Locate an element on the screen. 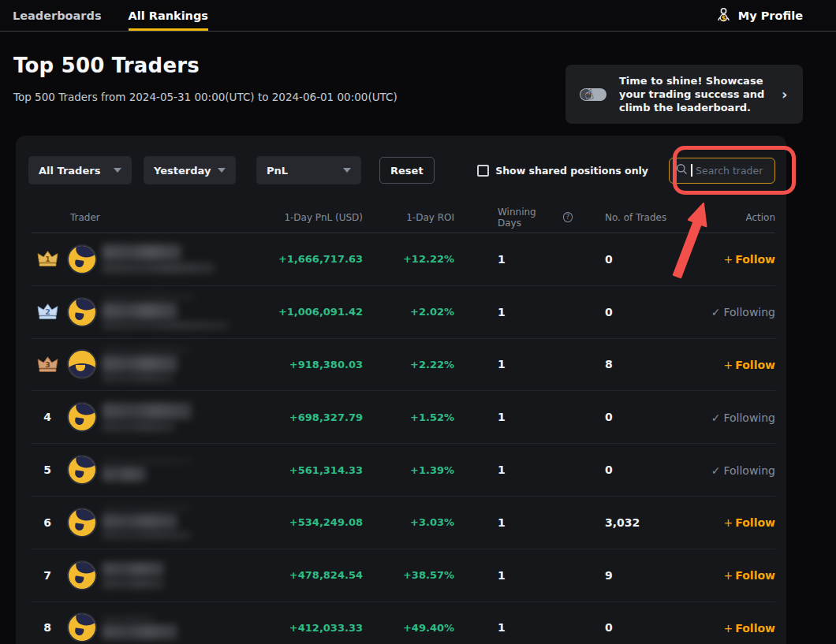  pnl-value: +412,033.33 is located at coordinates (308, 627).